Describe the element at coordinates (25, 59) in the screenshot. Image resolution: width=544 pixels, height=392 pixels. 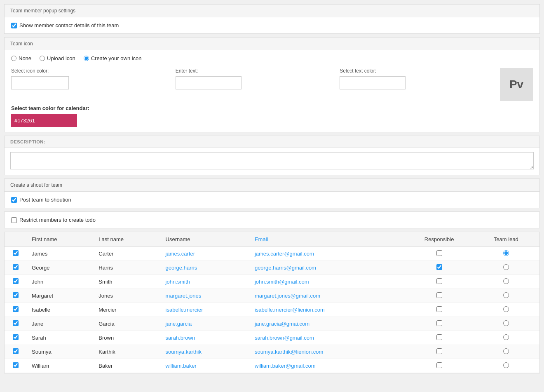
I see `radio-none-label: None` at that location.